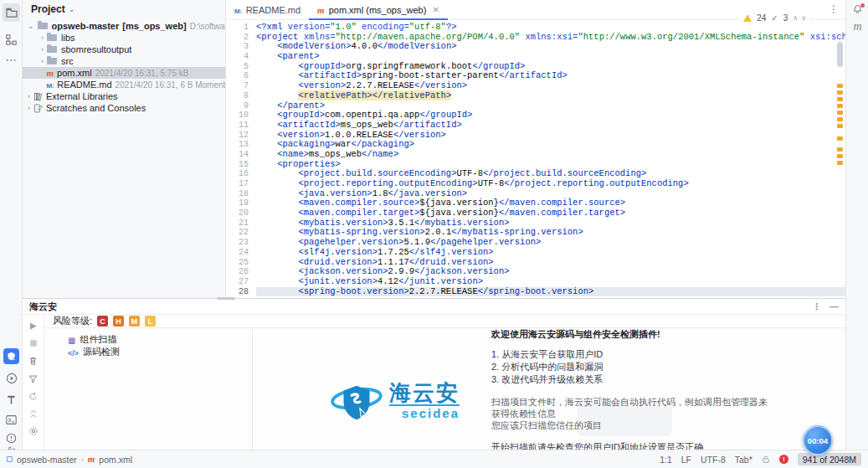 This screenshot has width=868, height=468. What do you see at coordinates (12, 13) in the screenshot?
I see `project-icon` at bounding box center [12, 13].